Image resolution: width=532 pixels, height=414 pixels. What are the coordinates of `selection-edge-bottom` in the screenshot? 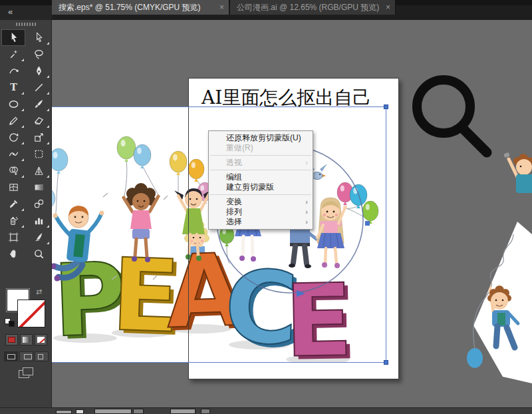 It's located at (219, 362).